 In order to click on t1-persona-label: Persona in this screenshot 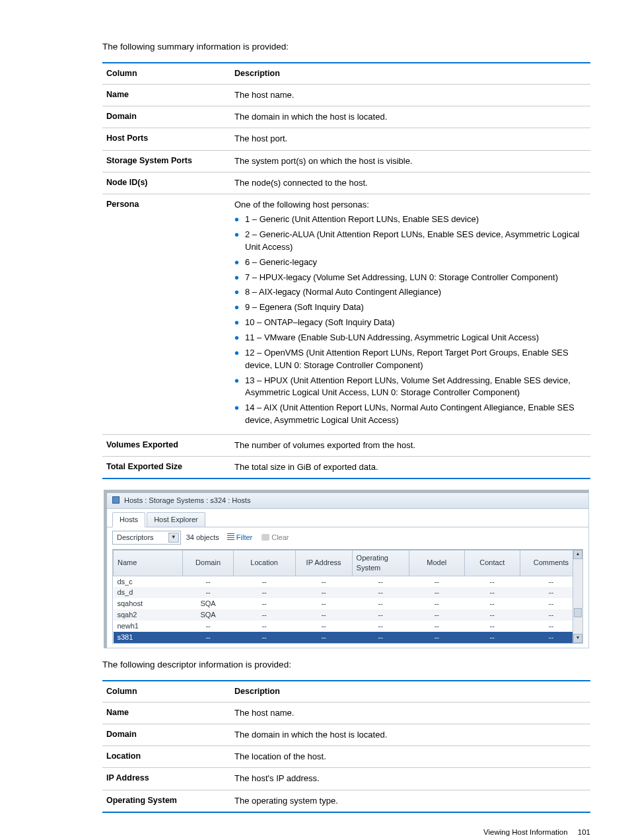, I will do `click(166, 315)`.